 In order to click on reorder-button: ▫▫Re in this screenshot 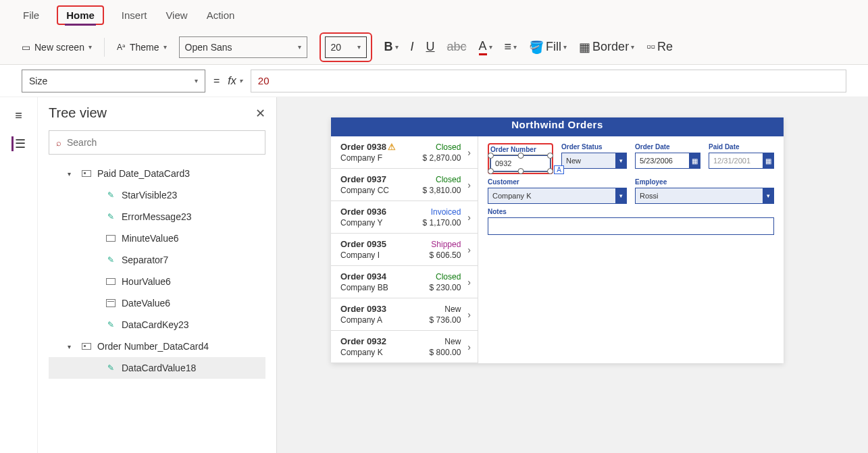, I will do `click(659, 47)`.